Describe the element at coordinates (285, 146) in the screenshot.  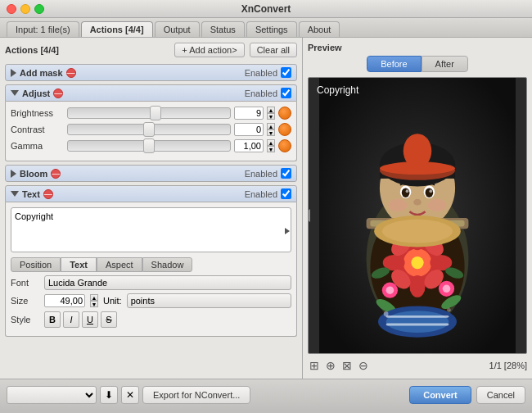
I see `gamma-reset-button` at that location.